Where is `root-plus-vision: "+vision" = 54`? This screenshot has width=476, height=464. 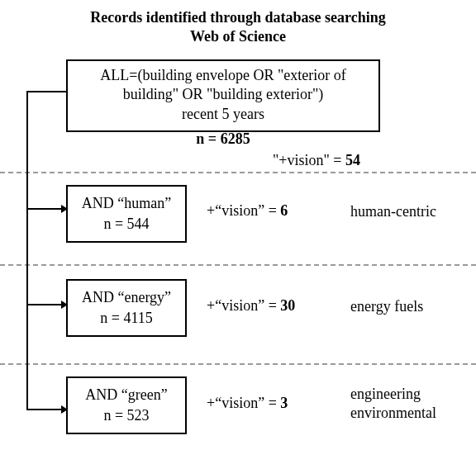 root-plus-vision: "+vision" = 54 is located at coordinates (317, 160).